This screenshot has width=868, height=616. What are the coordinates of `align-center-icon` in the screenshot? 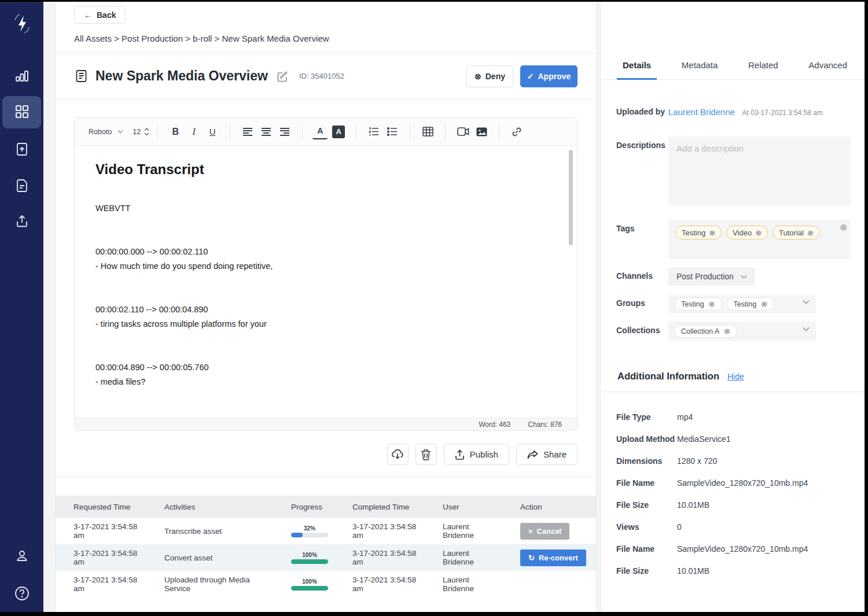 It's located at (266, 132).